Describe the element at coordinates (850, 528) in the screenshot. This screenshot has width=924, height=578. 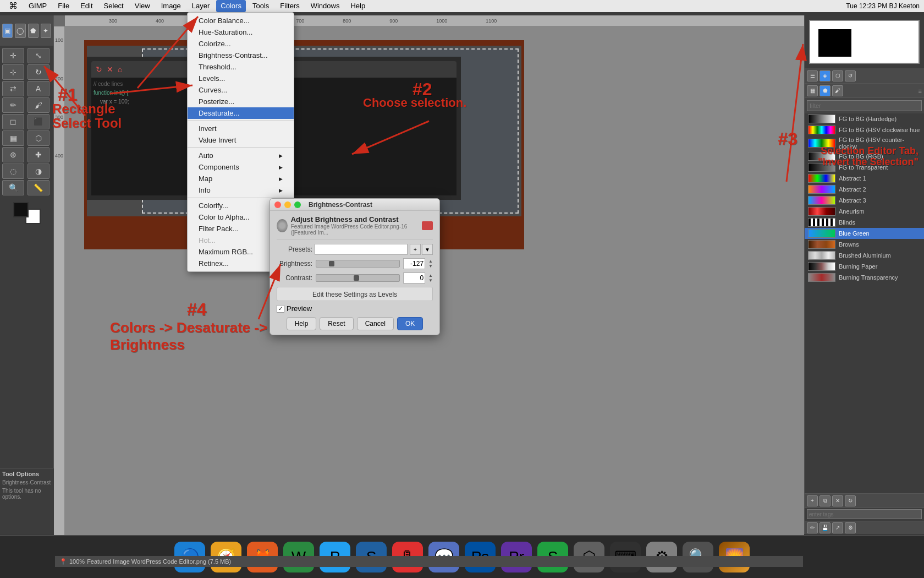
I see `settings-icon: ⚙` at that location.